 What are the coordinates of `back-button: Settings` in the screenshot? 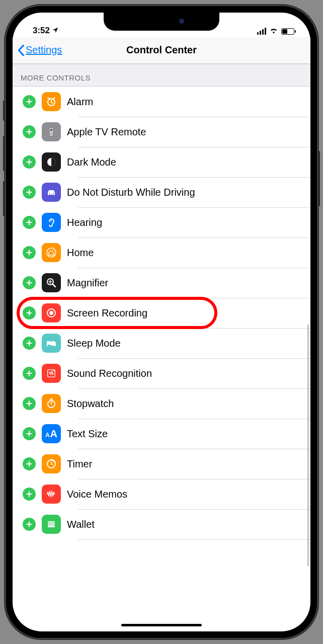 It's located at (37, 50).